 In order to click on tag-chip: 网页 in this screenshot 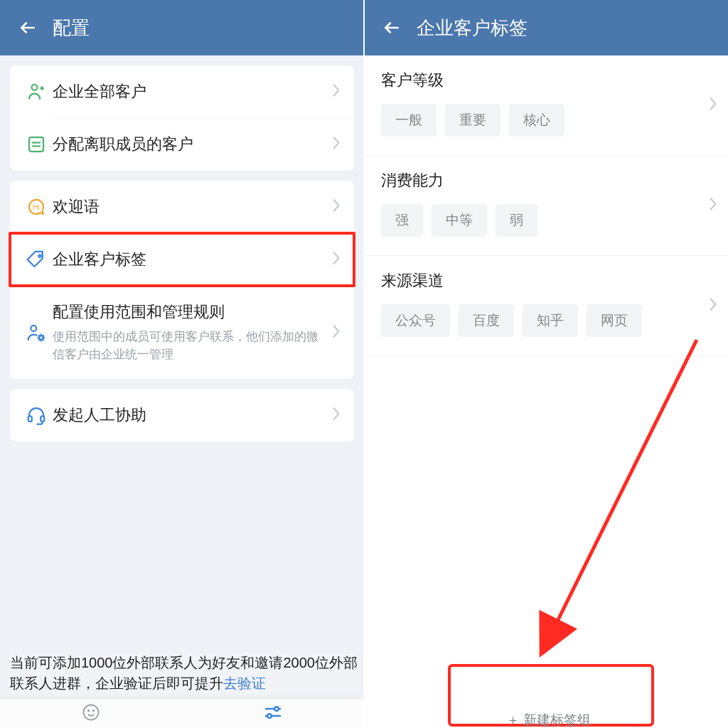, I will do `click(614, 321)`.